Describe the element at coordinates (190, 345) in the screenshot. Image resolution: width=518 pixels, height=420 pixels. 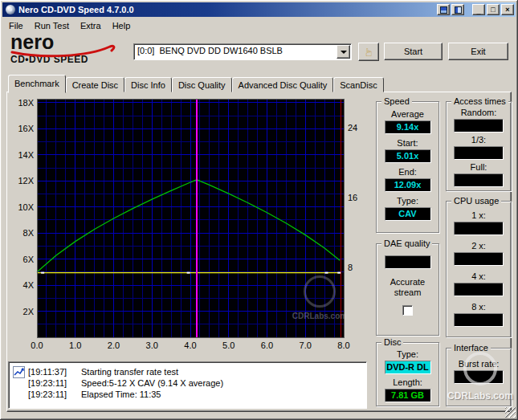
I see `svg-text: 4.0` at that location.